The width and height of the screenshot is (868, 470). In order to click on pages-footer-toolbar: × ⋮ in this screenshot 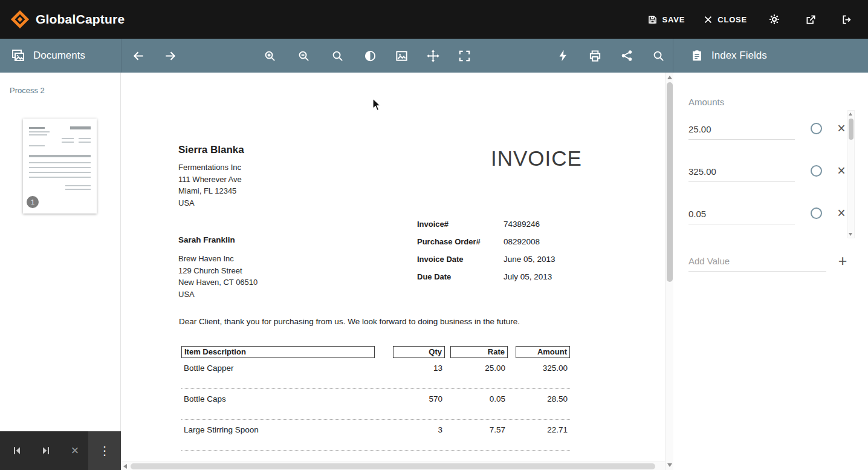, I will do `click(60, 451)`.